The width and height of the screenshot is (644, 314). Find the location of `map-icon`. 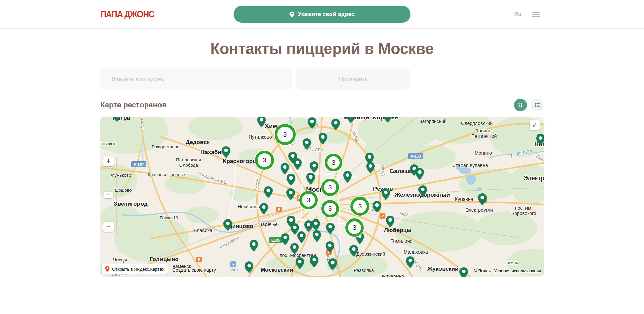

map-icon is located at coordinates (520, 105).